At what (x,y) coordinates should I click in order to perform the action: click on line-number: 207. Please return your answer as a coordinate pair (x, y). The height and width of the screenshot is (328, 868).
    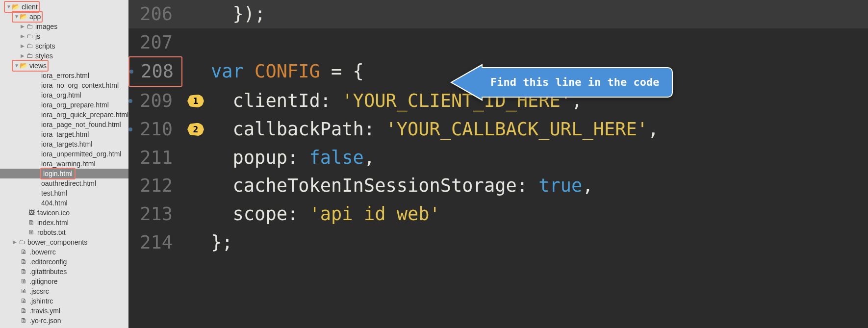
    Looking at the image, I should click on (155, 43).